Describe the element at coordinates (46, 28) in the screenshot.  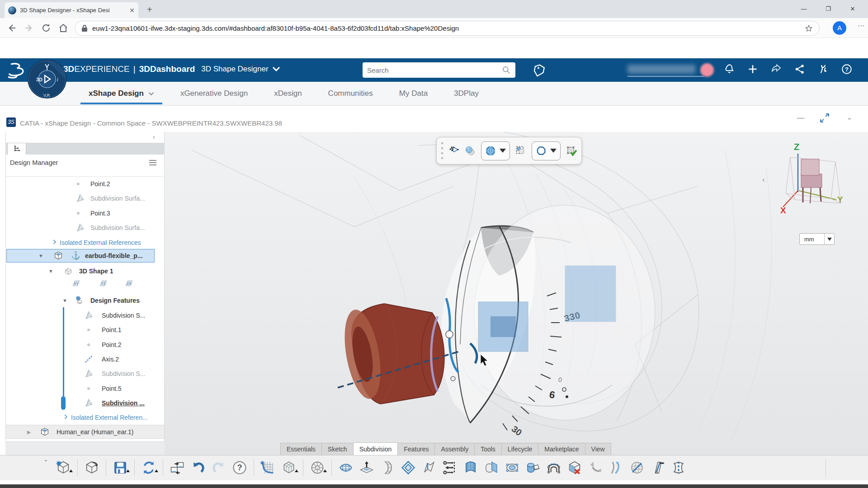
I see `reload-button` at that location.